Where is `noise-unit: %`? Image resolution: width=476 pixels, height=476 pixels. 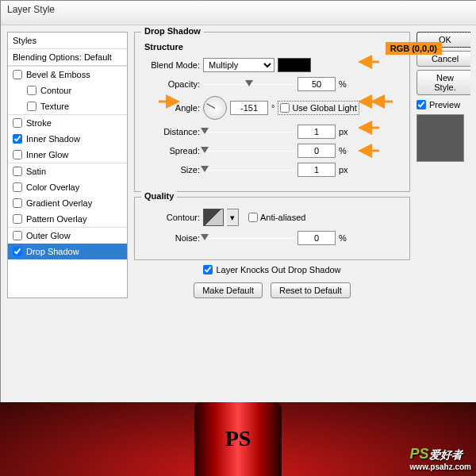
noise-unit: % is located at coordinates (343, 238).